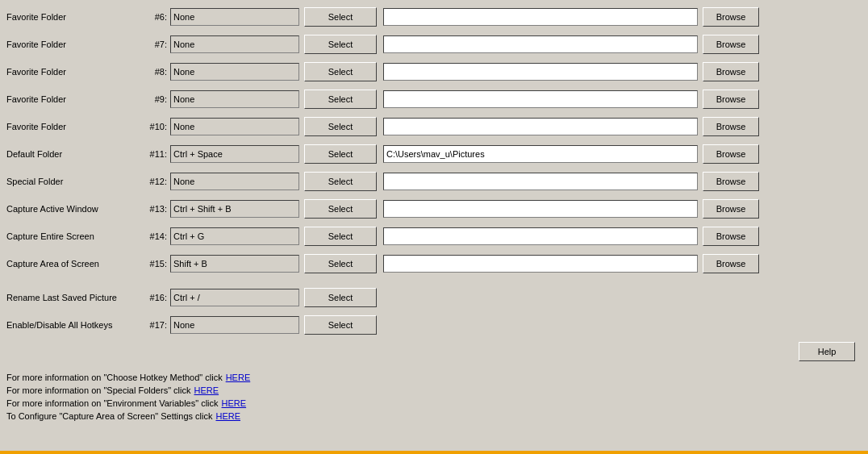 The height and width of the screenshot is (454, 868). I want to click on info-row-2: For more information on "Environment Var…, so click(434, 403).